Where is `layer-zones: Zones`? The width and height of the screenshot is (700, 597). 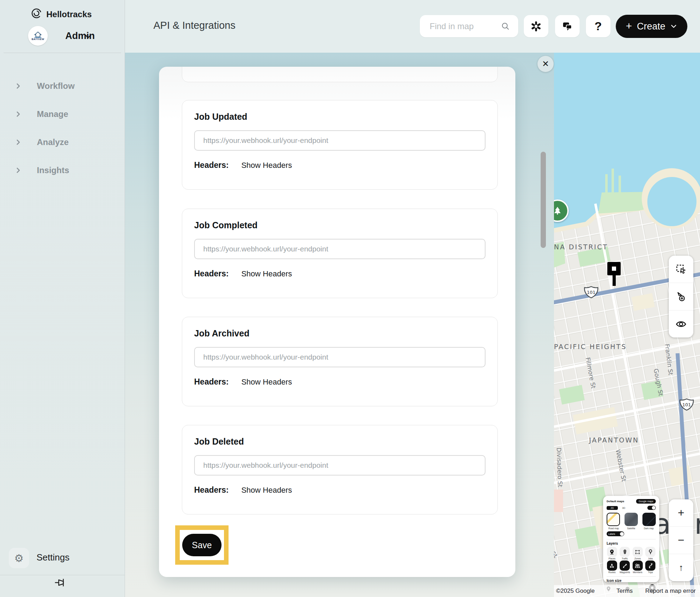
layer-zones: Zones is located at coordinates (638, 553).